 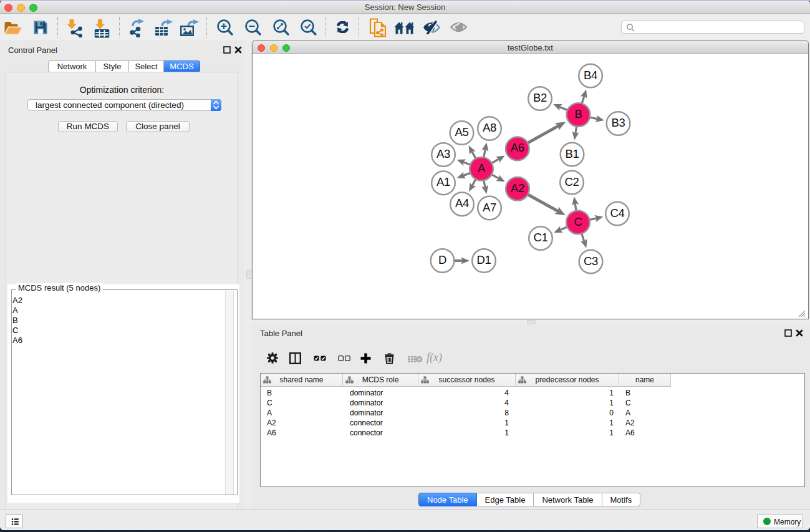 What do you see at coordinates (443, 153) in the screenshot?
I see `svg-text: A3` at bounding box center [443, 153].